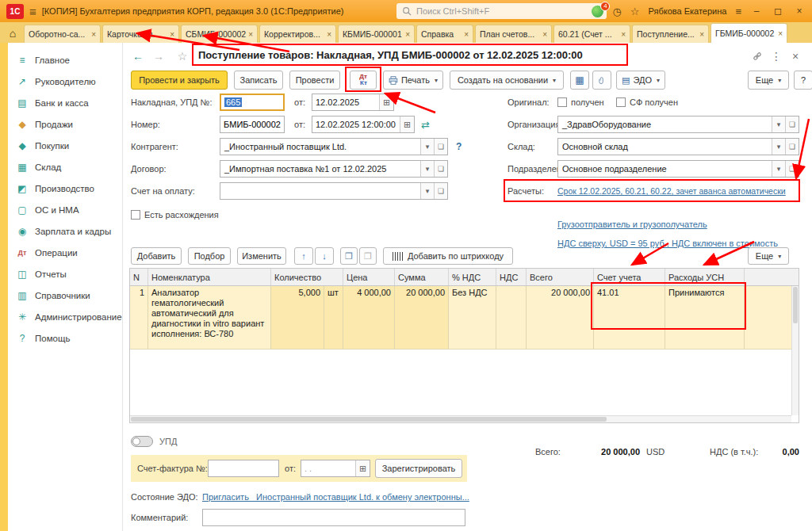 Image resolution: width=812 pixels, height=531 pixels. I want to click on tab-kbmib: КБМИБ-000001×, so click(376, 33).